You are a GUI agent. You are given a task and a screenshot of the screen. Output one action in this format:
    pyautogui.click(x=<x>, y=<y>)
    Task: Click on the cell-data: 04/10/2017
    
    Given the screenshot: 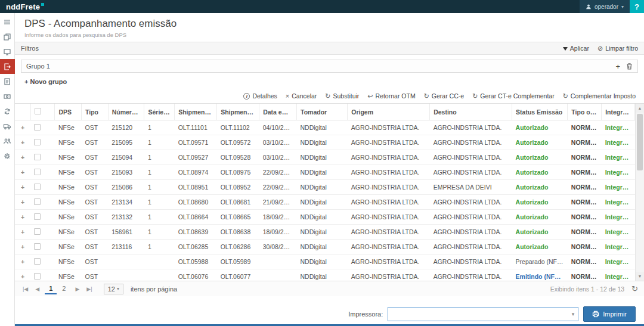 What is the action you would take?
    pyautogui.click(x=278, y=128)
    